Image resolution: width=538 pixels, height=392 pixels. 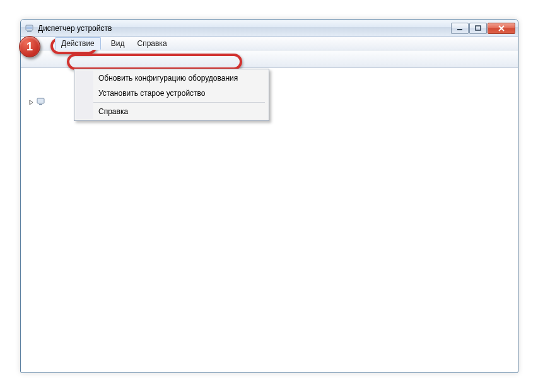 What do you see at coordinates (483, 28) in the screenshot?
I see `window-controls` at bounding box center [483, 28].